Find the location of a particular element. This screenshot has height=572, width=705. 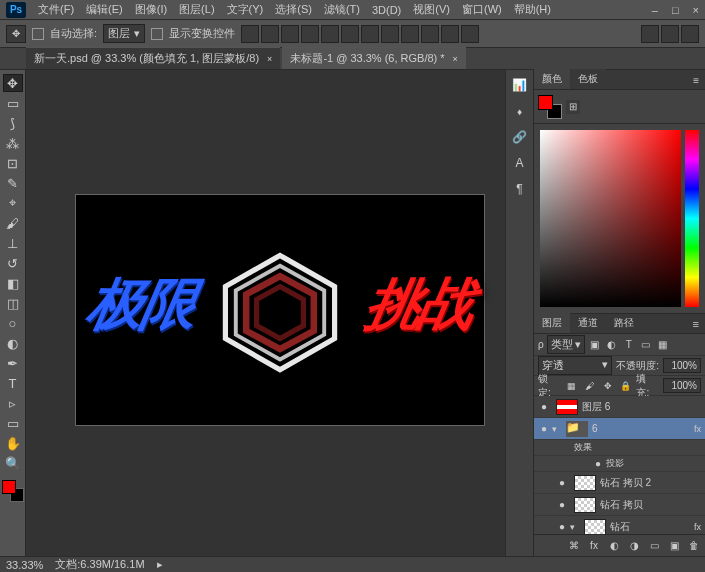

crop-tool: ⊡ is located at coordinates (13, 163).